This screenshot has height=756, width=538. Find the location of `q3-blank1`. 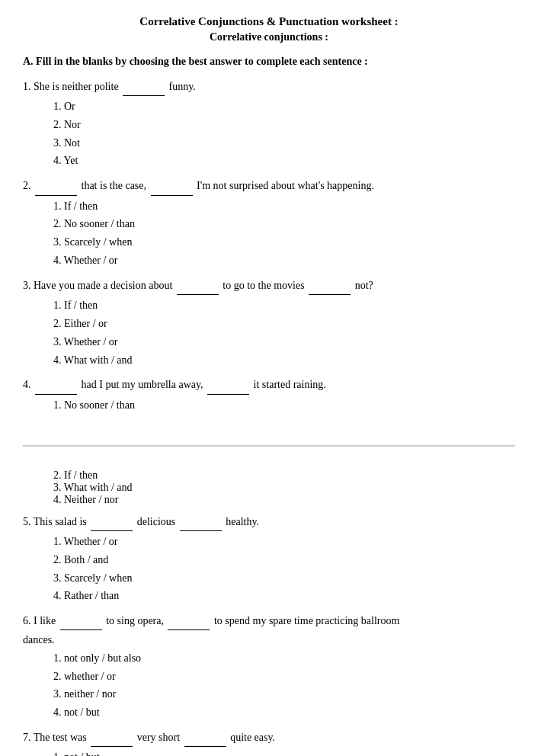

q3-blank1 is located at coordinates (198, 287).